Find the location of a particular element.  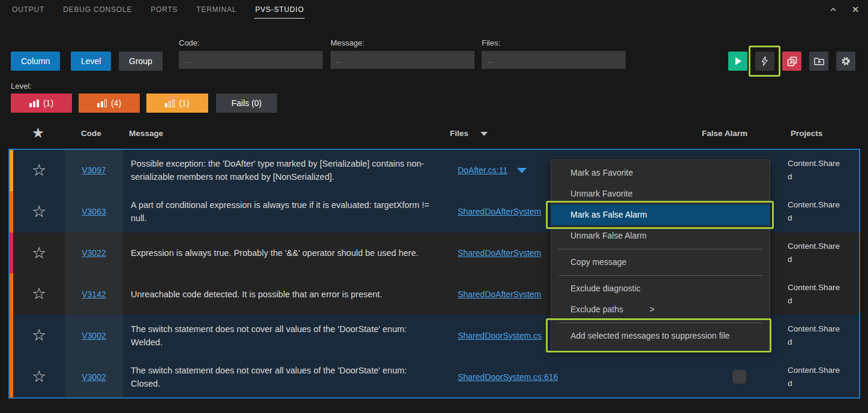

fails-count: Fails (0) is located at coordinates (247, 103).